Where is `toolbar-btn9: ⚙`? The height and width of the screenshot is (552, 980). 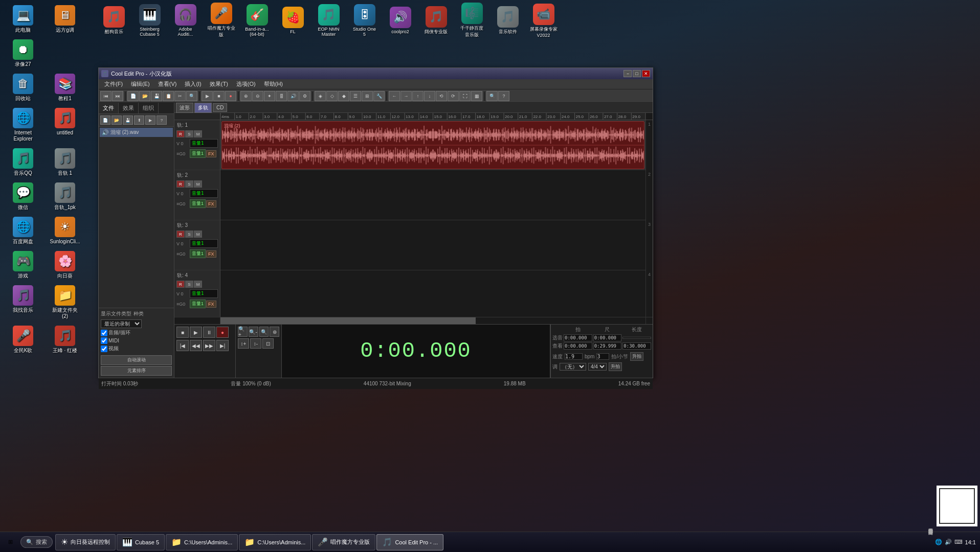
toolbar-btn9: ⚙ is located at coordinates (305, 96).